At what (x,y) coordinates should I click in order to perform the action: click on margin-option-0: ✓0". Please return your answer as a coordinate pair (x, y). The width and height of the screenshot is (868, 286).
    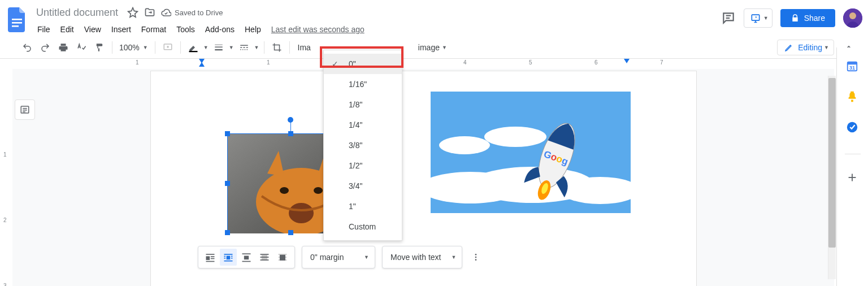
    Looking at the image, I should click on (363, 64).